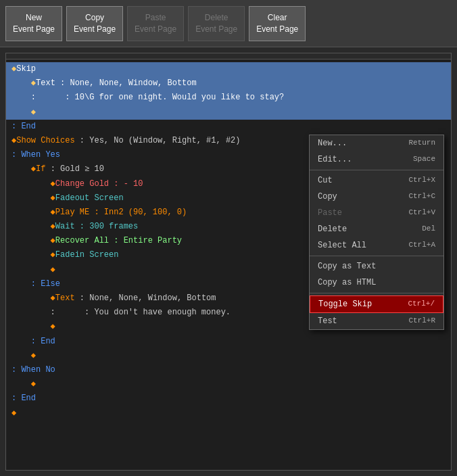 This screenshot has width=457, height=476. I want to click on ctx-delete-label: Delete, so click(333, 229).